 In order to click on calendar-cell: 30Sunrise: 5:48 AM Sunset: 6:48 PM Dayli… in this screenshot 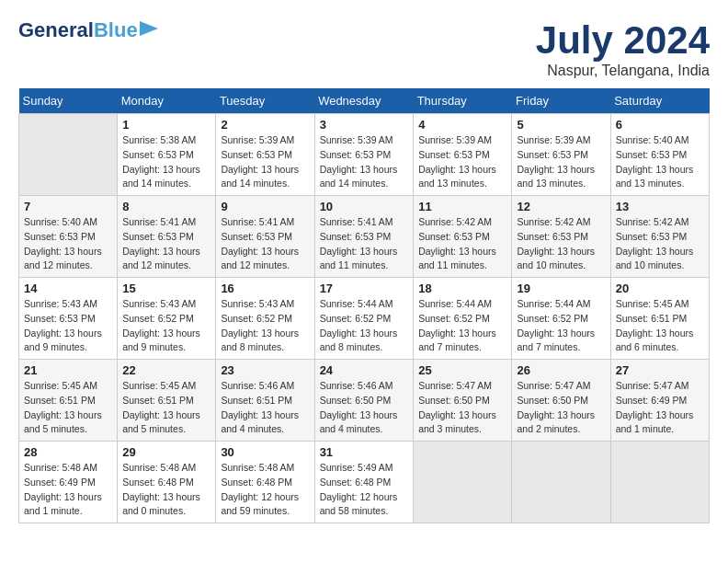, I will do `click(265, 482)`.